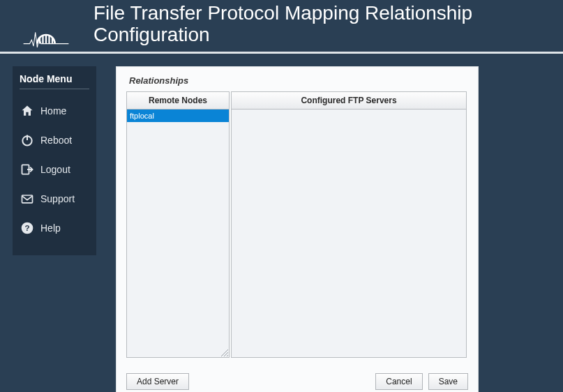 This screenshot has height=392, width=563. What do you see at coordinates (27, 111) in the screenshot?
I see `home-icon` at bounding box center [27, 111].